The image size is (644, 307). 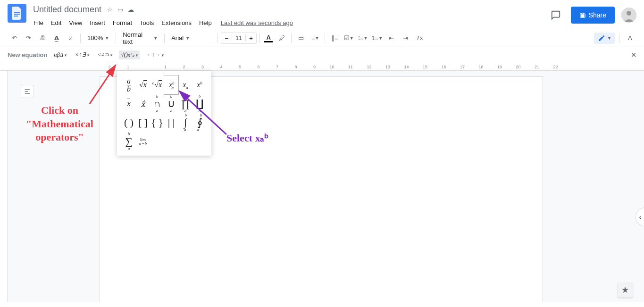 I want to click on docs-logo, so click(x=17, y=13).